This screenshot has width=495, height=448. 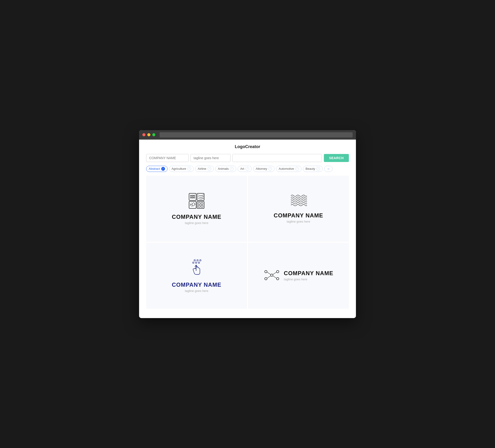 I want to click on network-icon, so click(x=272, y=275).